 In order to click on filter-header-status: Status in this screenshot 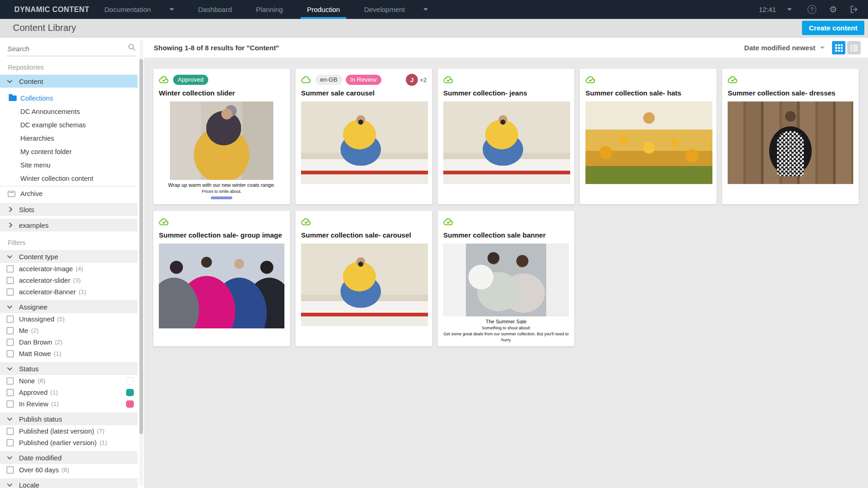, I will do `click(69, 369)`.